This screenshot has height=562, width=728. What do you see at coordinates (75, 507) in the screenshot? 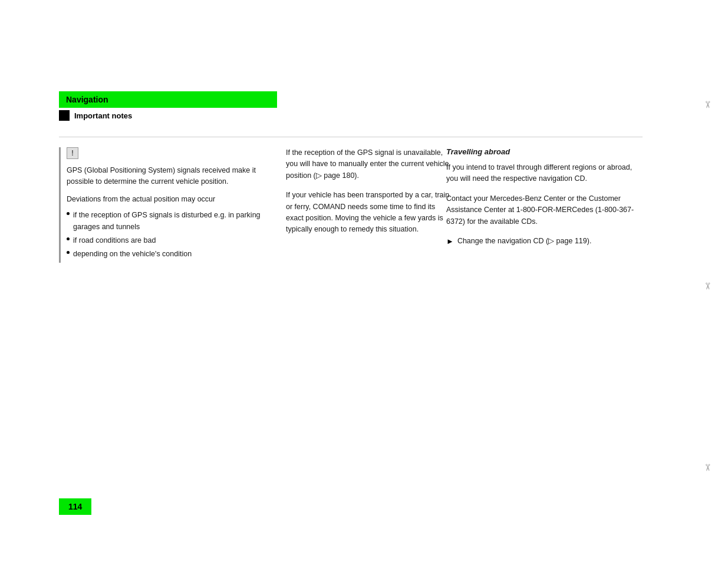
I see `page-number: 114` at bounding box center [75, 507].